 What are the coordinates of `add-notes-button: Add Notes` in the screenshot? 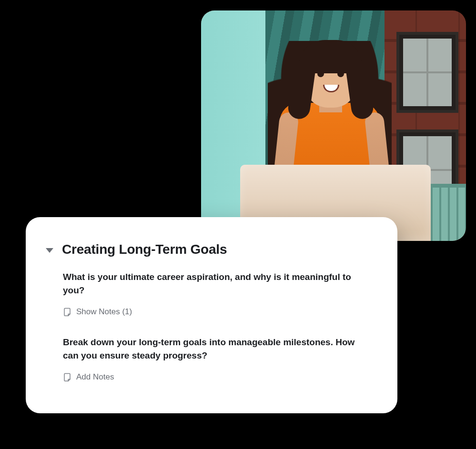 It's located at (89, 377).